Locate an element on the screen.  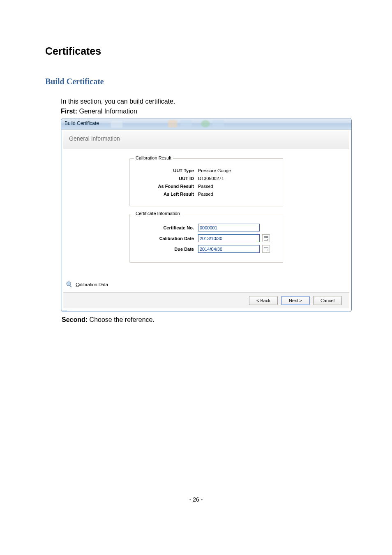
dialog-title: Build Certificate is located at coordinates (82, 123).